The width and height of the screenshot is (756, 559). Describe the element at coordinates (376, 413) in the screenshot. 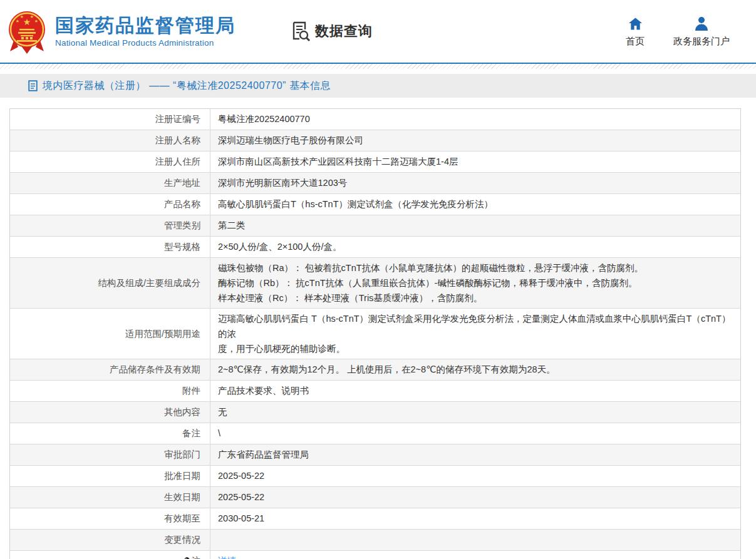

I see `table-row: 其他内容无` at that location.